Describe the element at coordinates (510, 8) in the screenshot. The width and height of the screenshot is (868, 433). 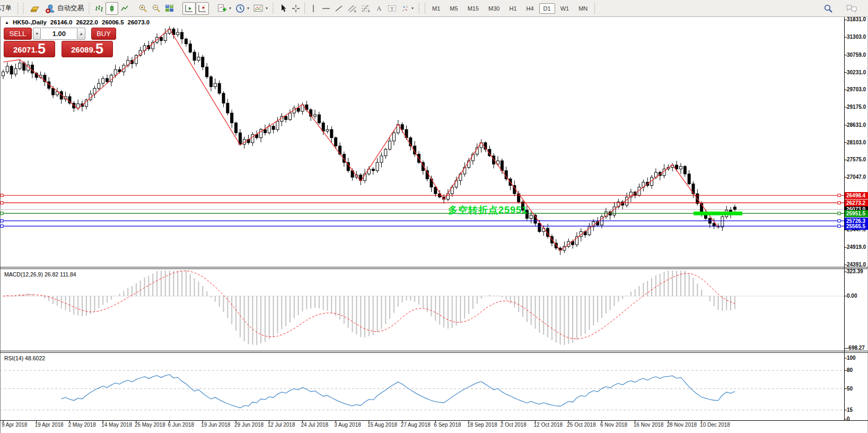
I see `timeframe-group: M1M5M15M30H1H4D1W1MN` at that location.